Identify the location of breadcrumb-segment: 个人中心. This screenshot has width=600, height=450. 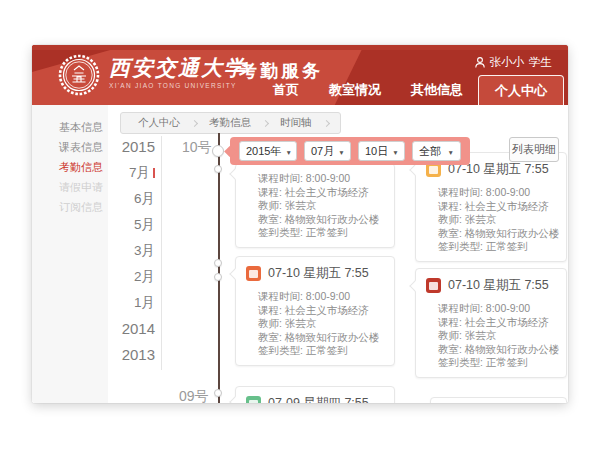
(159, 123).